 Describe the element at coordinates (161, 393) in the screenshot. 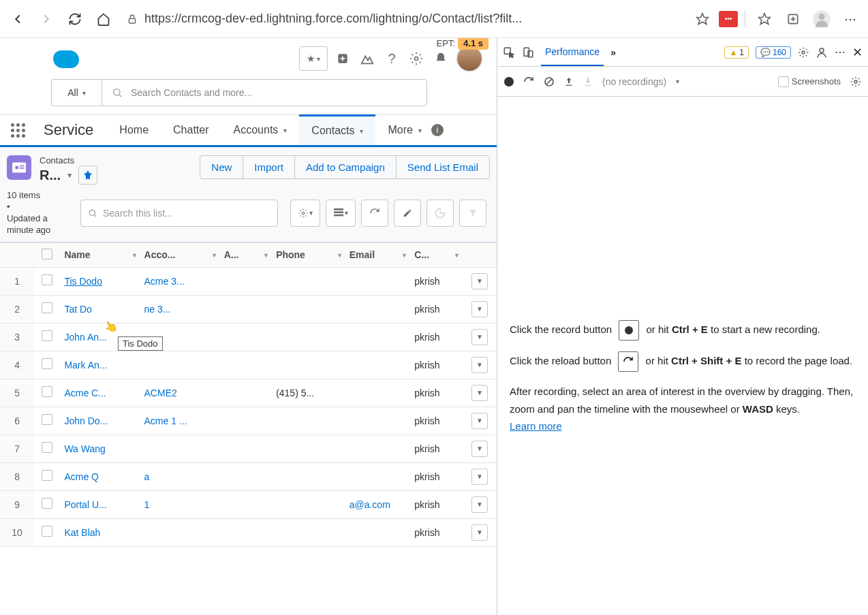

I see `account-link: ACME2` at that location.